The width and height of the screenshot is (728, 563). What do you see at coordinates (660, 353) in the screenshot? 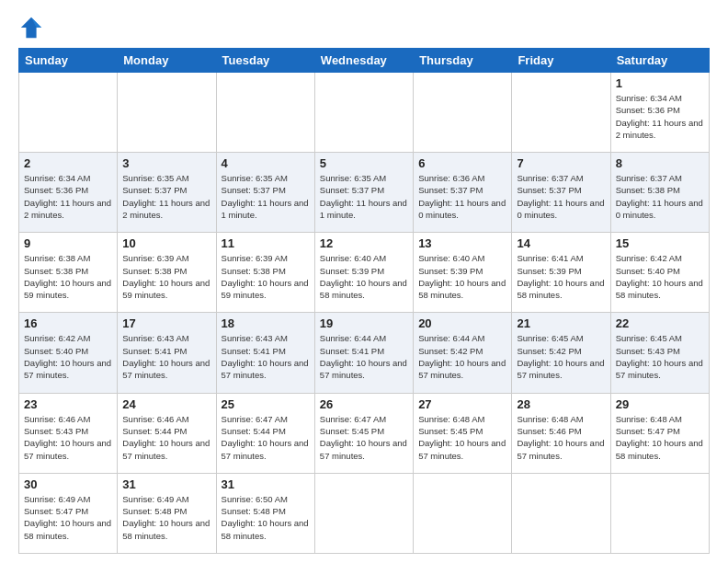
I see `calendar-cell: 22Sunrise: 6:45 AMSunset: 5:43 PMDayligh…` at bounding box center [660, 353].